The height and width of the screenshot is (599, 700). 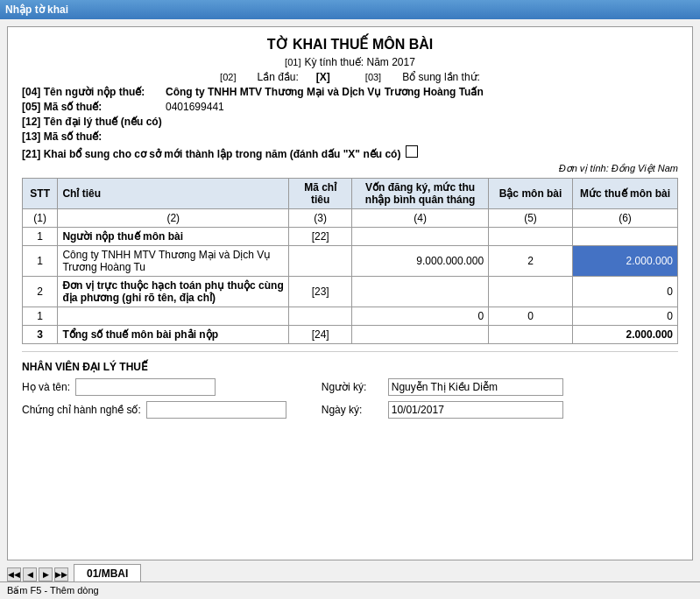 I want to click on ma-cell: [23], so click(x=321, y=292).